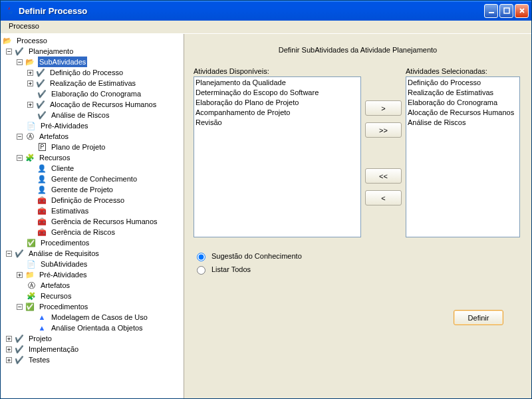  I want to click on radio-listar-todos: Listar Todos, so click(358, 269).